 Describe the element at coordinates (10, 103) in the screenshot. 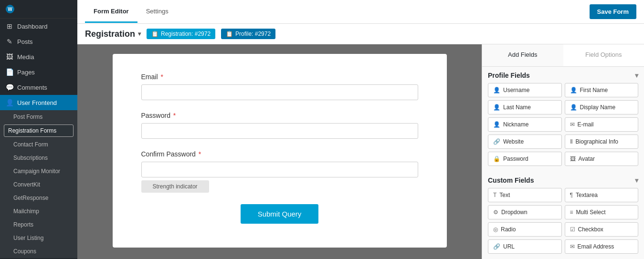

I see `user-frontend-icon: 👤` at that location.